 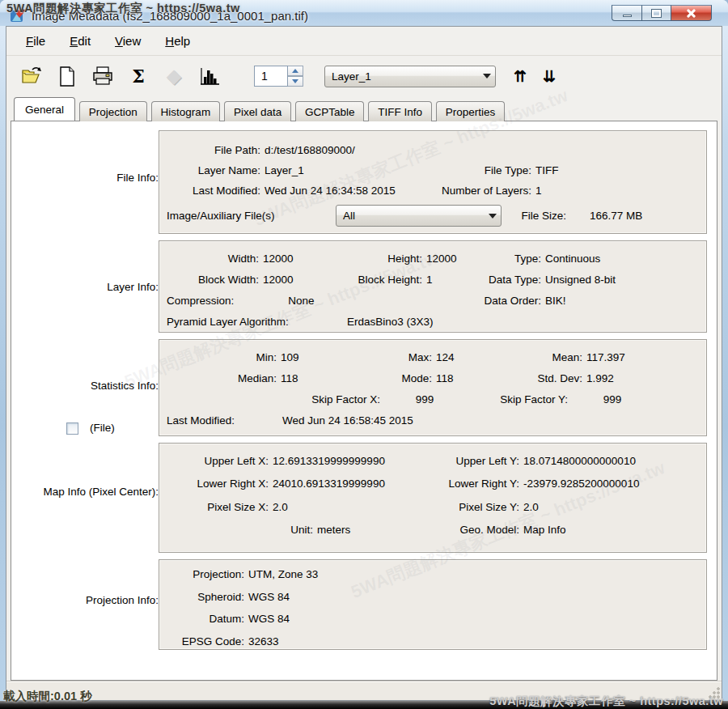 I want to click on print-button, so click(x=103, y=76).